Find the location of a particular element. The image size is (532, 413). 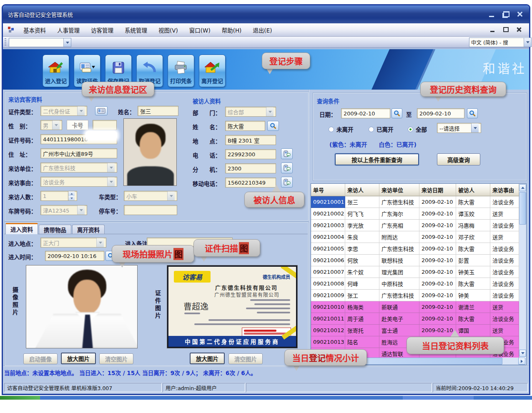

menu-view: 视图(V) is located at coordinates (168, 30).